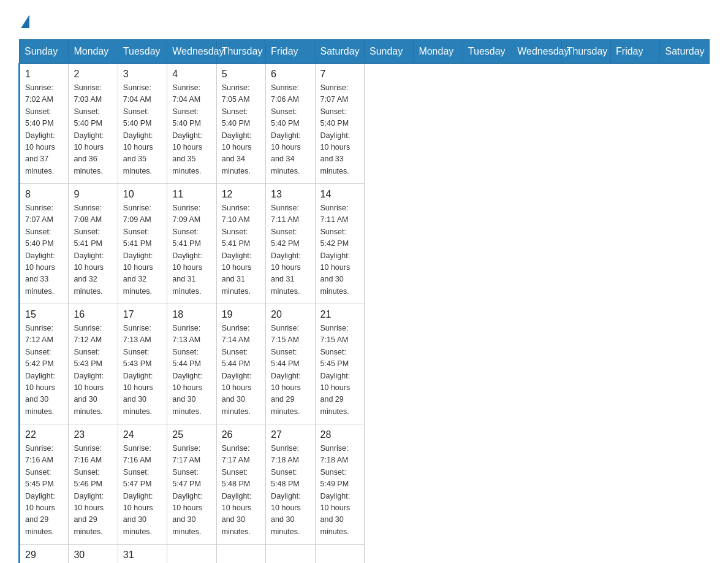 The image size is (728, 563). Describe the element at coordinates (290, 491) in the screenshot. I see `day-info: Sunrise: 7:18 AMSunset: 5:48 PMDaylight:…` at that location.